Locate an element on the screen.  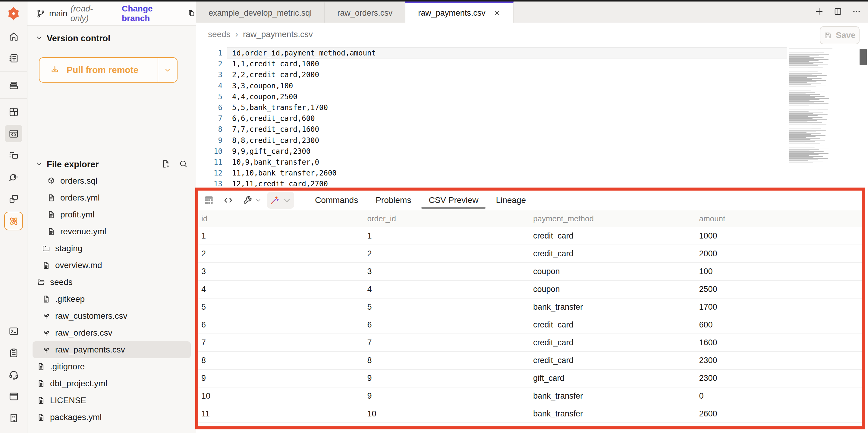
panel-tab-commands: Commands is located at coordinates (337, 200).